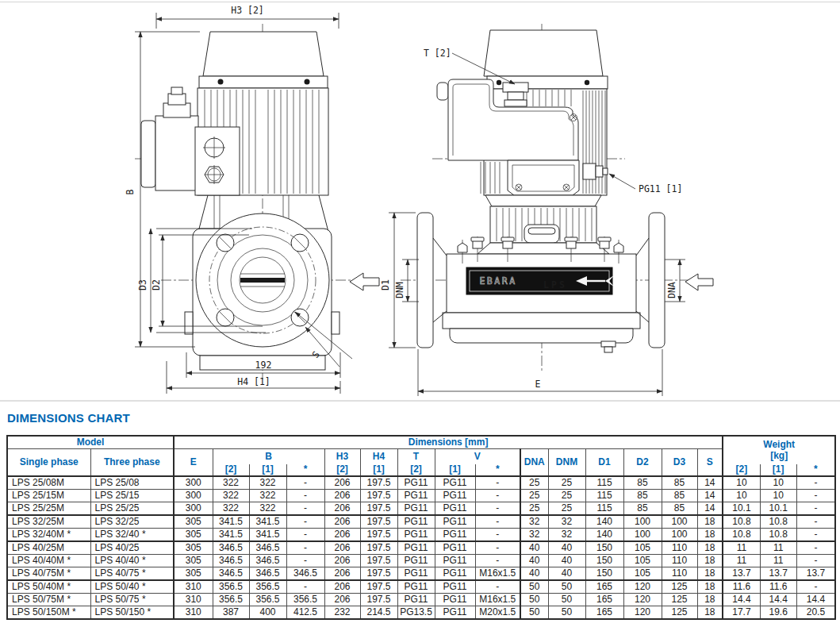  I want to click on model-cell: LPS 25/25M, so click(49, 510).